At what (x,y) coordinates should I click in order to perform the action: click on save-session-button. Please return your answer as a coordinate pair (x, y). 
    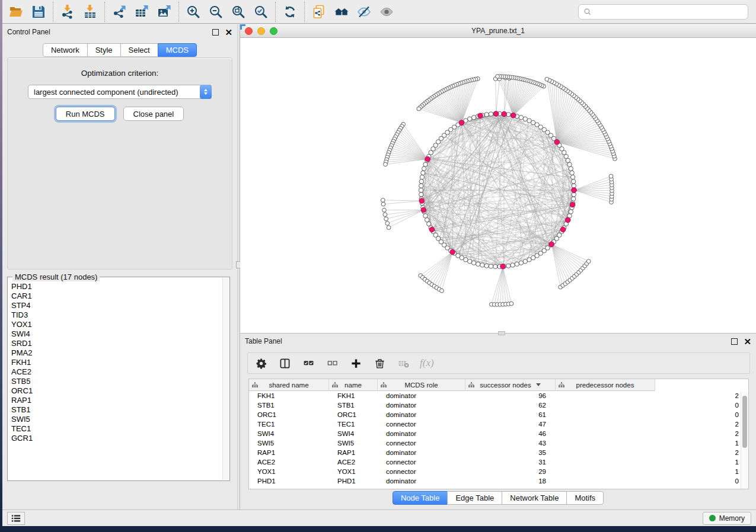
    Looking at the image, I should click on (39, 12).